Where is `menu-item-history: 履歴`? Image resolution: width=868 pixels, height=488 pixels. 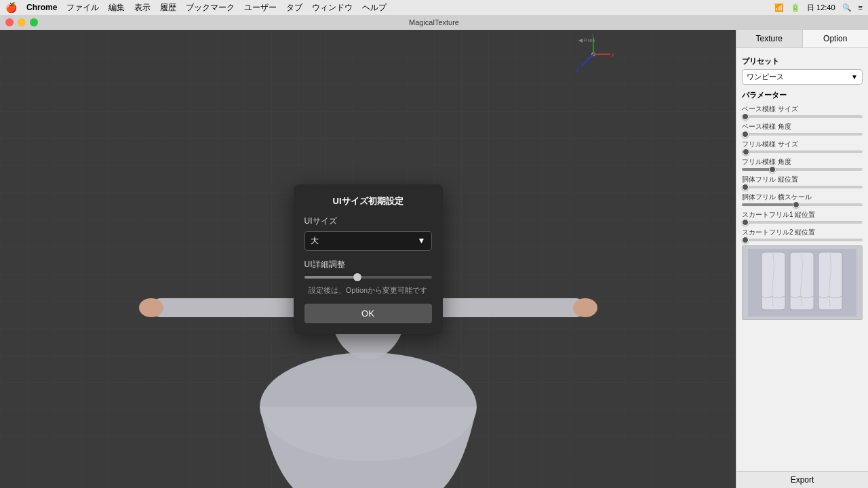
menu-item-history: 履歴 is located at coordinates (168, 8).